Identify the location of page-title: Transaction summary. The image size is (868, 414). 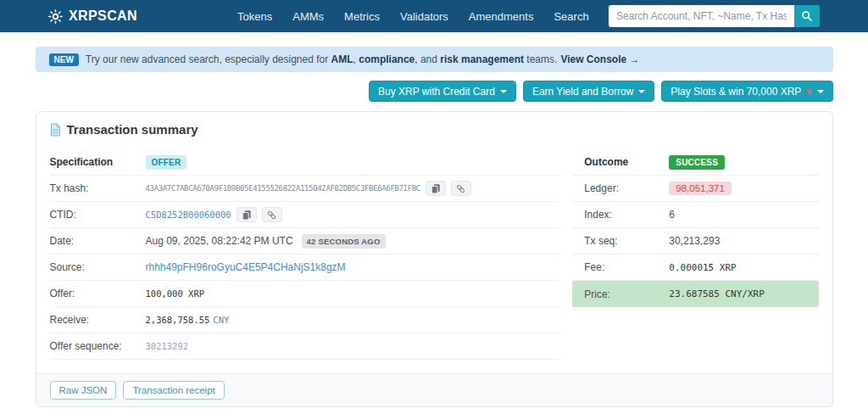
(434, 129).